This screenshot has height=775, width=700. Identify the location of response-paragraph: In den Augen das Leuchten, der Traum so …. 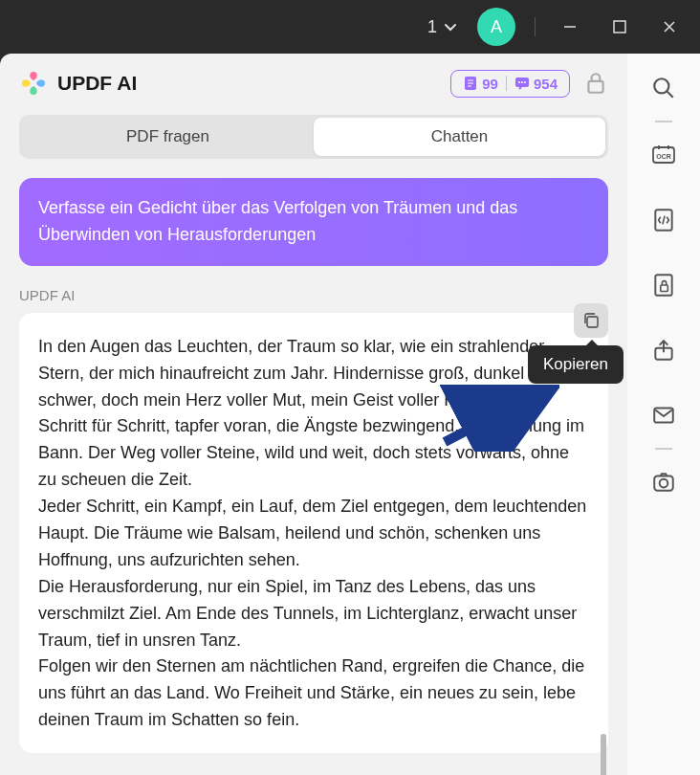
(314, 374).